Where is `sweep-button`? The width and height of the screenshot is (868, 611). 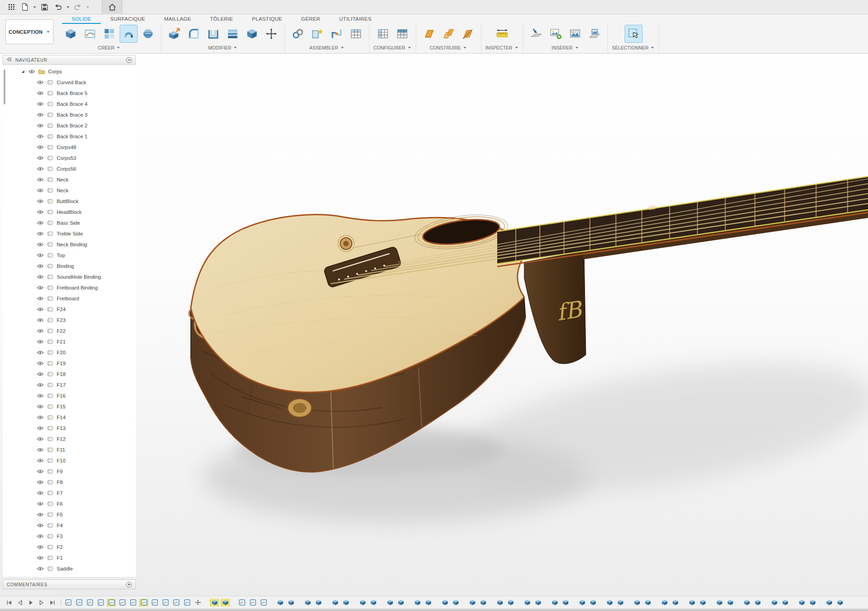
sweep-button is located at coordinates (129, 34).